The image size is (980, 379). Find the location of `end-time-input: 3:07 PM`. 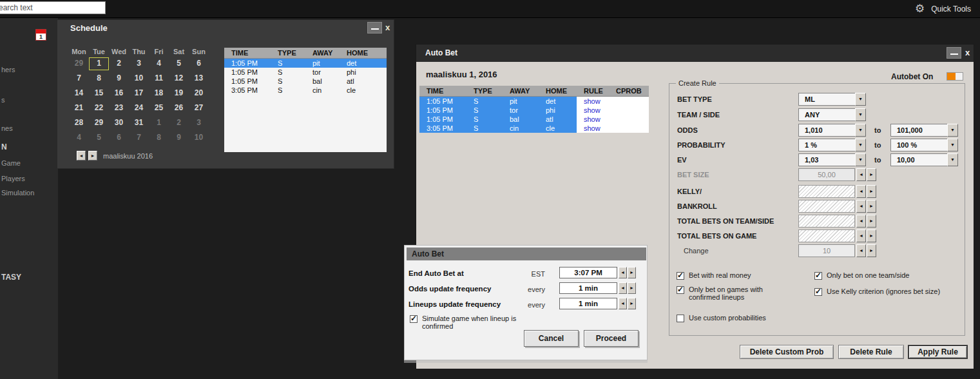

end-time-input: 3:07 PM is located at coordinates (588, 273).